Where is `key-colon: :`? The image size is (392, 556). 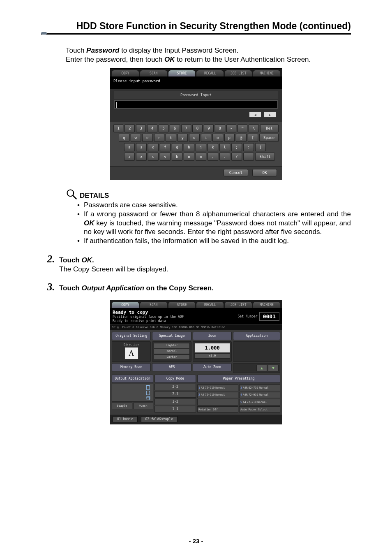 key-colon: : is located at coordinates (249, 147).